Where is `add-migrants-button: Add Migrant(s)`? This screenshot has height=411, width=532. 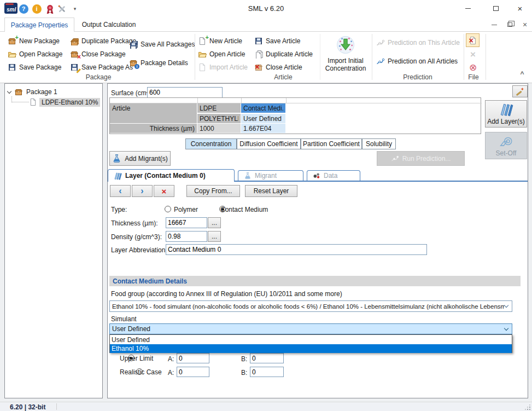
add-migrants-button: Add Migrant(s) is located at coordinates (140, 159).